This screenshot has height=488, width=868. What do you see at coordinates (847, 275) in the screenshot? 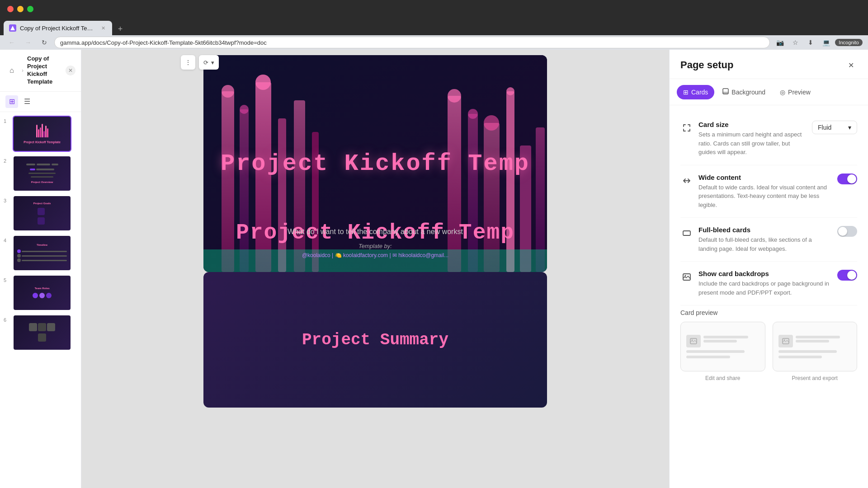
I see `show-backdrops-toggle` at bounding box center [847, 275].